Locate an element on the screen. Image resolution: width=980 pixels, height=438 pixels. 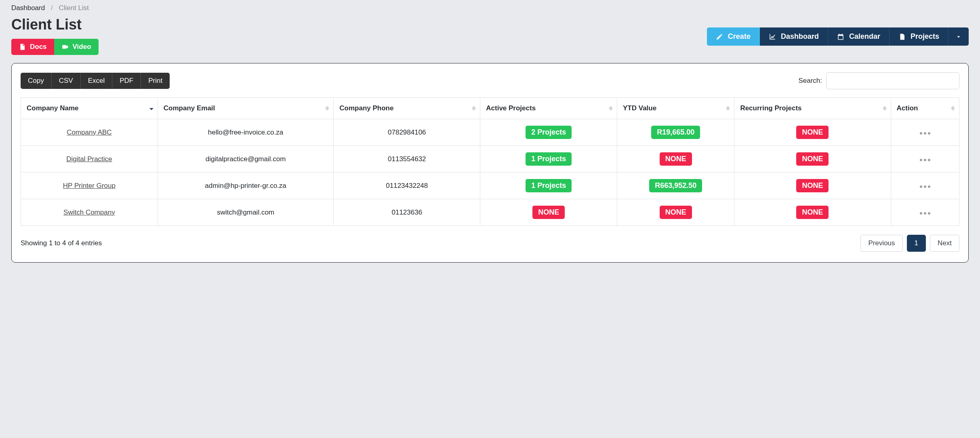
projects-button: Projects is located at coordinates (919, 36).